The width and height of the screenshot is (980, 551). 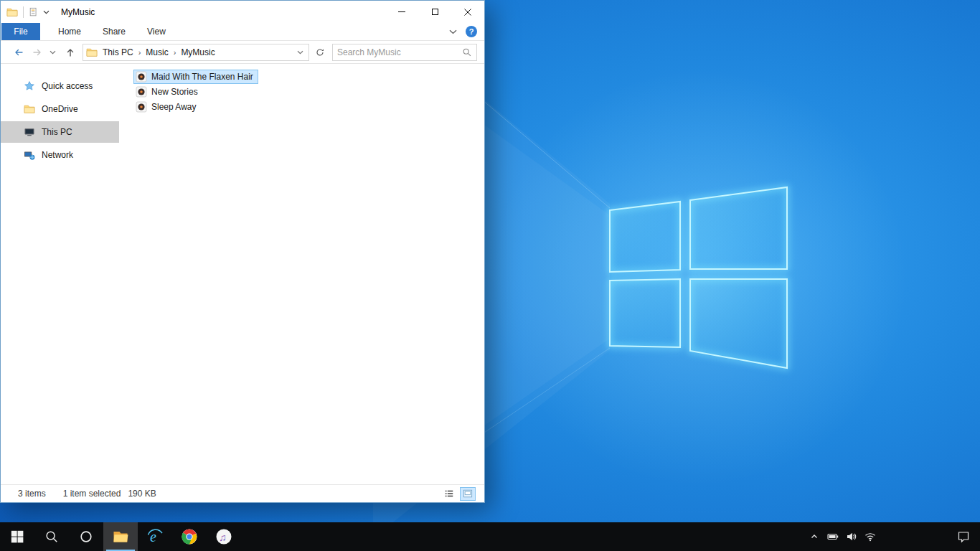 What do you see at coordinates (852, 537) in the screenshot?
I see `volume-button` at bounding box center [852, 537].